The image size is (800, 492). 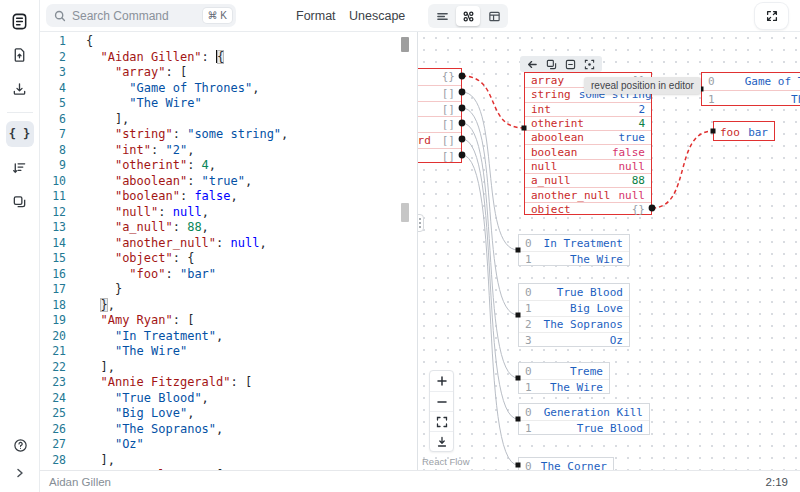 What do you see at coordinates (751, 82) in the screenshot?
I see `node-row: 0Game of Thrones` at bounding box center [751, 82].